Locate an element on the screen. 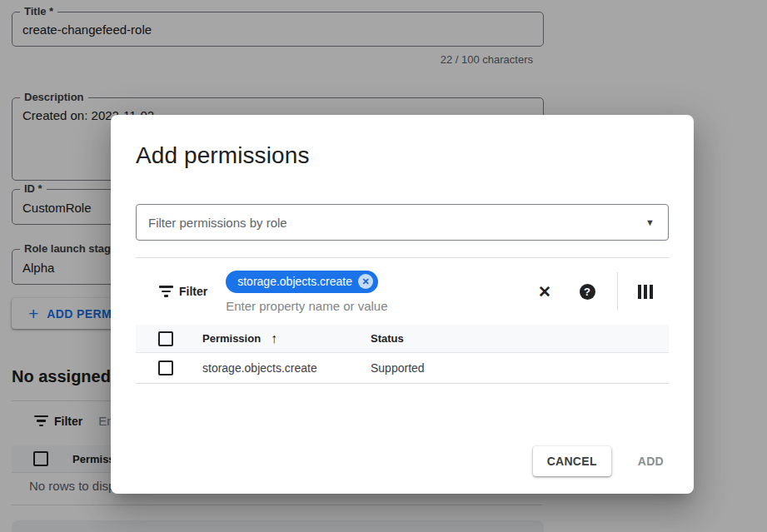 This screenshot has height=532, width=767. chevron-down-icon: ▼ is located at coordinates (650, 222).